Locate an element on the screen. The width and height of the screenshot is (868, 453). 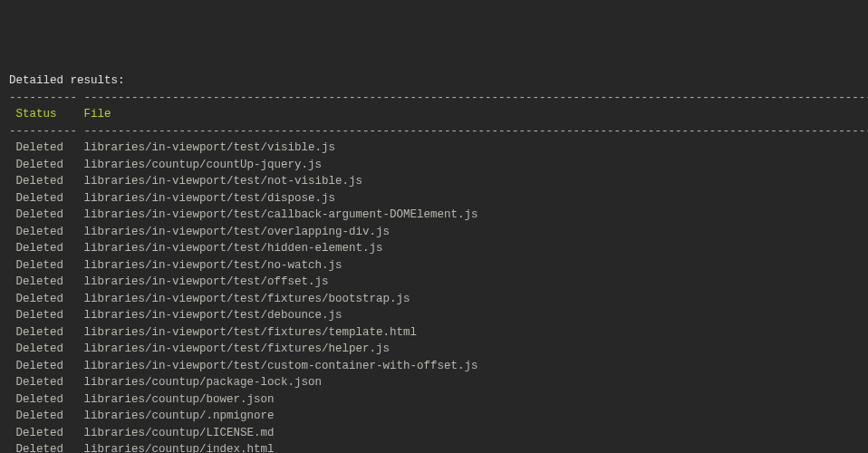
row-file: libraries/in-viewport/test/fixtures/help… is located at coordinates (237, 350).